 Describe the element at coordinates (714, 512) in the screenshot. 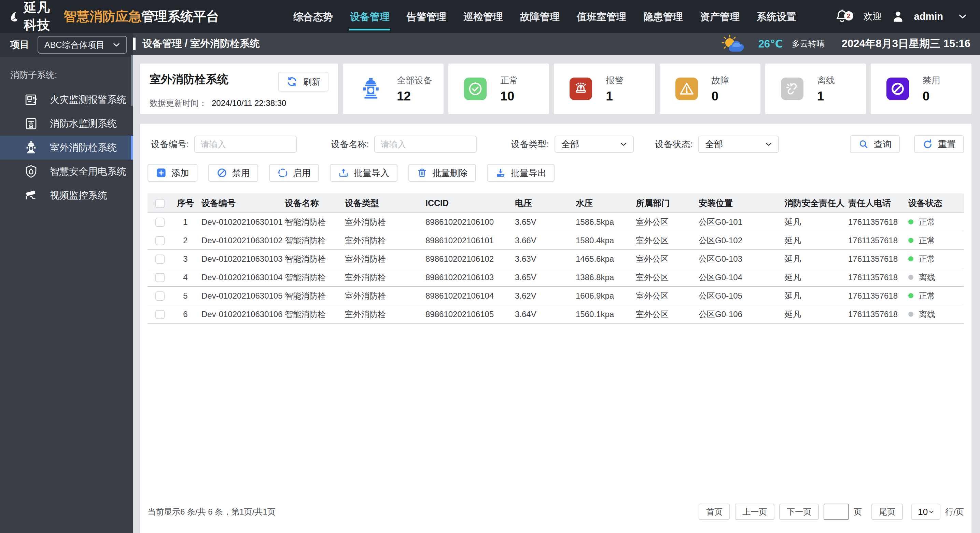

I see `first-page-button: 首页` at that location.